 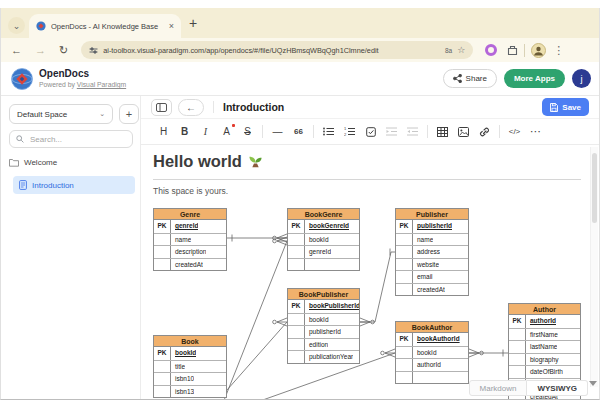 I want to click on horizontal-rule-button: —, so click(x=278, y=132).